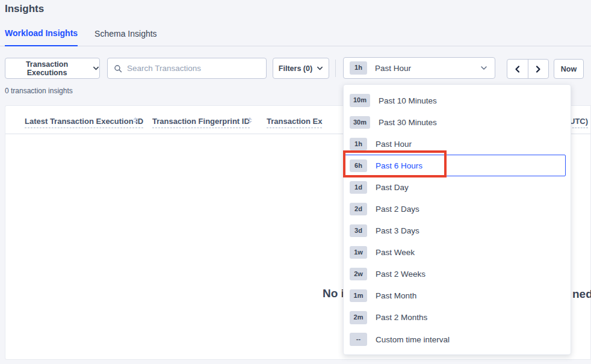 Image resolution: width=591 pixels, height=364 pixels. Describe the element at coordinates (399, 166) in the screenshot. I see `time-option-label: Past 6 Hours` at that location.